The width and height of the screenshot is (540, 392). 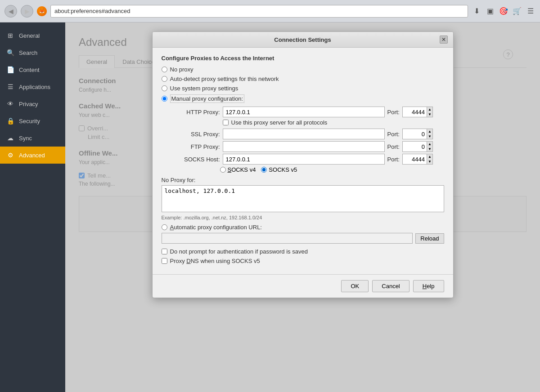 I want to click on dialog-title: Connection Settings, so click(x=303, y=40).